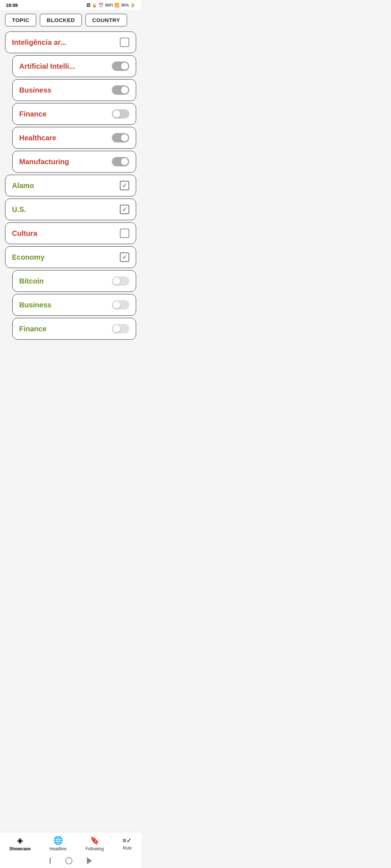  I want to click on checkbox-cultura, so click(125, 233).